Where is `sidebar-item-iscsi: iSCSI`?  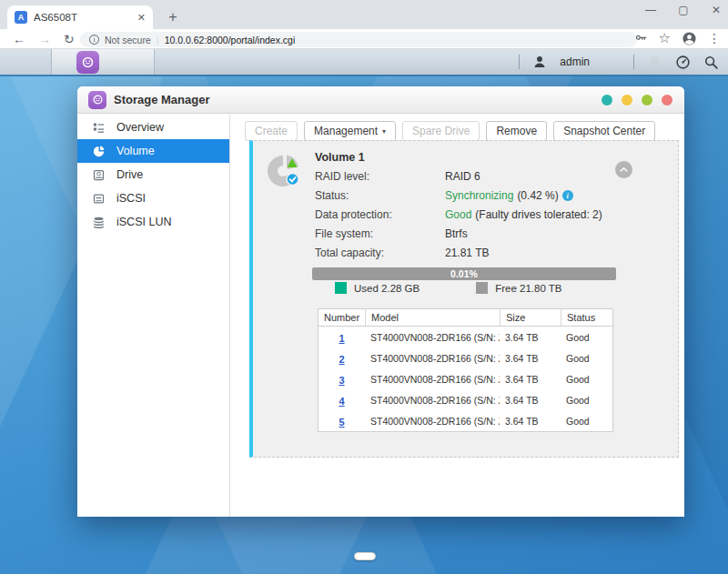
sidebar-item-iscsi: iSCSI is located at coordinates (153, 198).